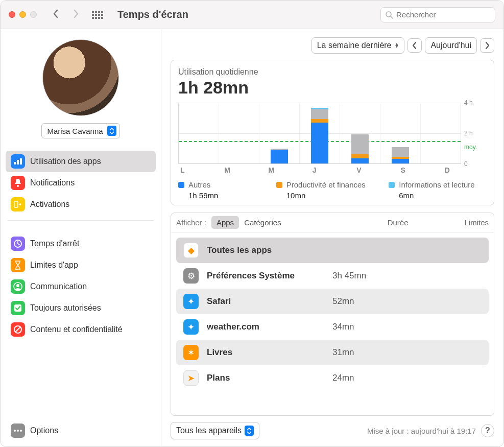  Describe the element at coordinates (326, 185) in the screenshot. I see `legend-label: Productivité et finances` at that location.